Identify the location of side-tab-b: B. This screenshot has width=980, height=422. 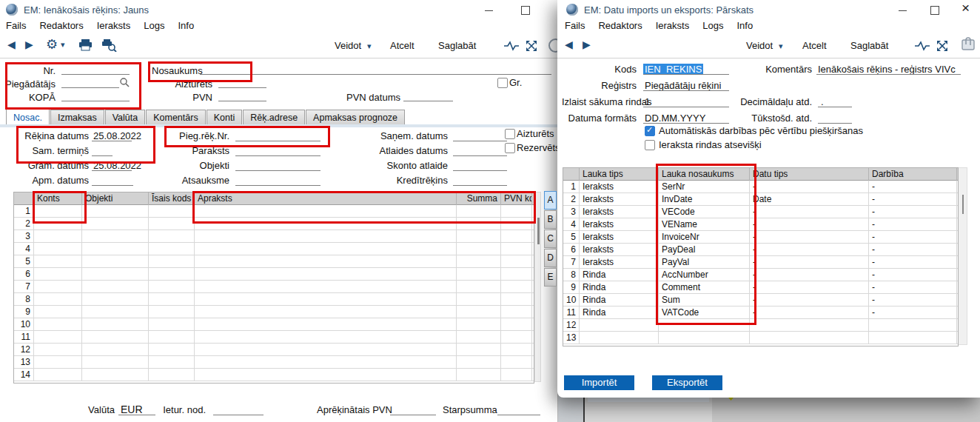
(551, 219).